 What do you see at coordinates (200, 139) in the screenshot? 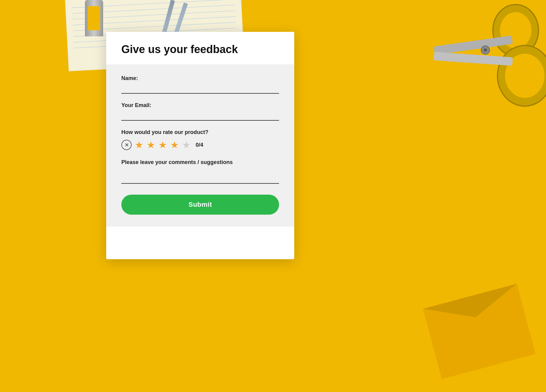
I see `rating-section: How would you rate our product? ✕ ★ ★ ★ …` at bounding box center [200, 139].